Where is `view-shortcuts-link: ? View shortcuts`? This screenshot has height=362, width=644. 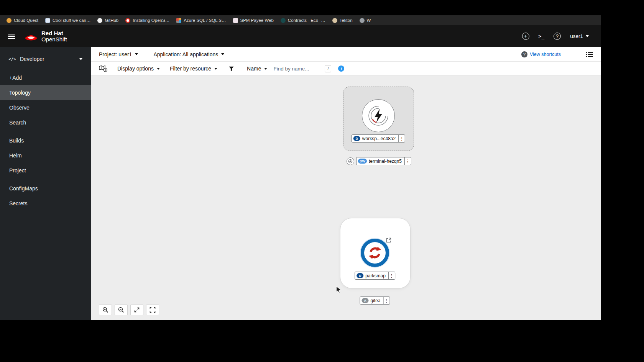 view-shortcuts-link: ? View shortcuts is located at coordinates (541, 54).